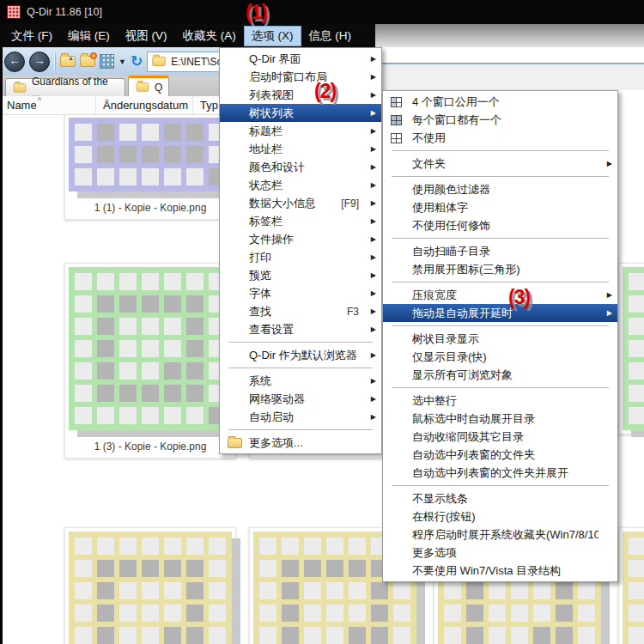  What do you see at coordinates (301, 77) in the screenshot?
I see `menu-item-1: 启动时窗口布局▶` at bounding box center [301, 77].